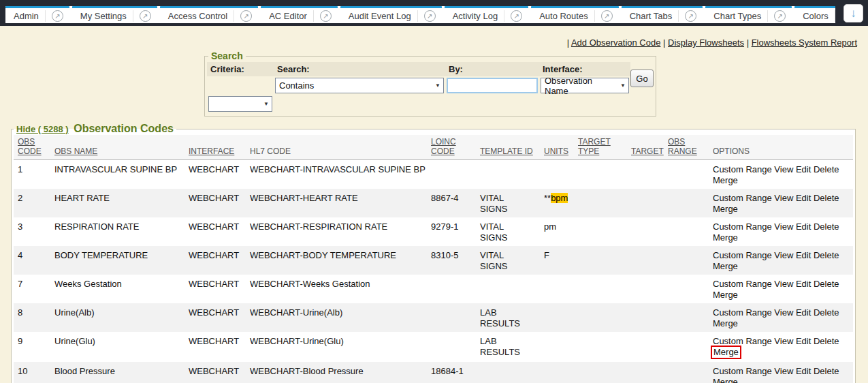  Describe the element at coordinates (605, 147) in the screenshot. I see `column-header-target-type: TARGET TYPE` at that location.